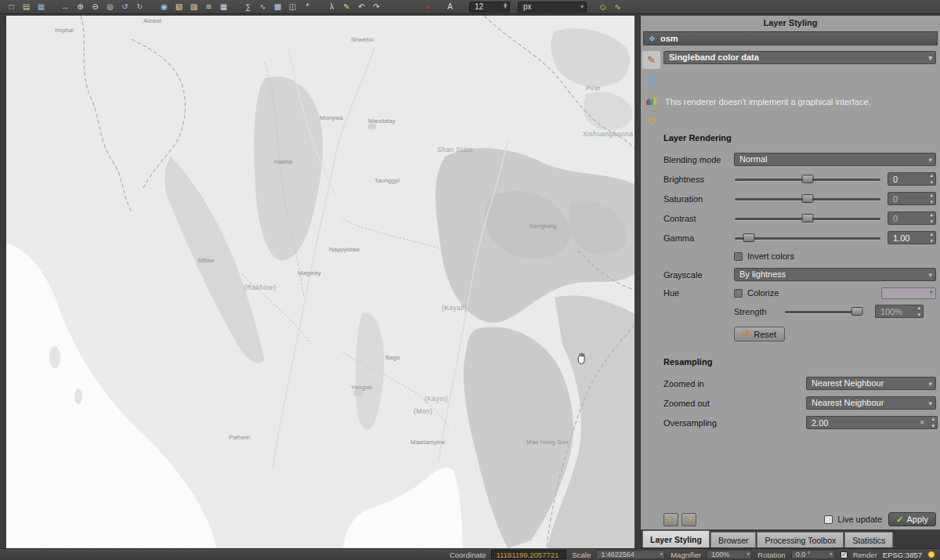 This screenshot has height=560, width=940. I want to click on map-place-label: Hakha, so click(284, 161).